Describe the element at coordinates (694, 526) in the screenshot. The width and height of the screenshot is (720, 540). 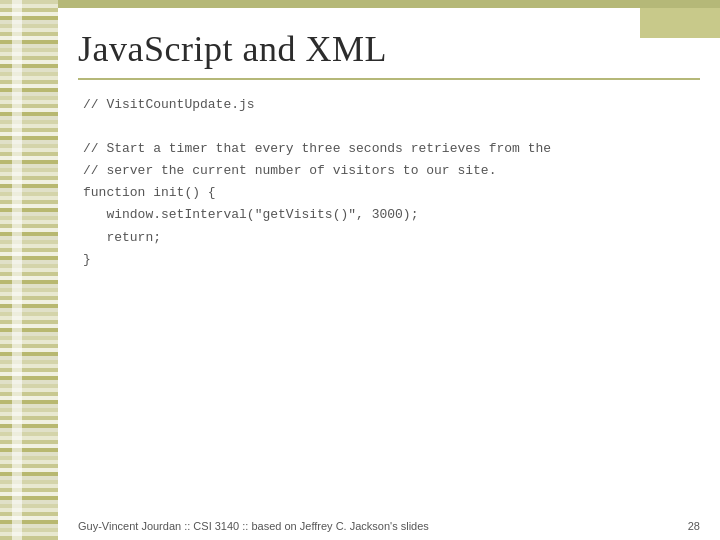
I see `footer-page-number: 28` at that location.